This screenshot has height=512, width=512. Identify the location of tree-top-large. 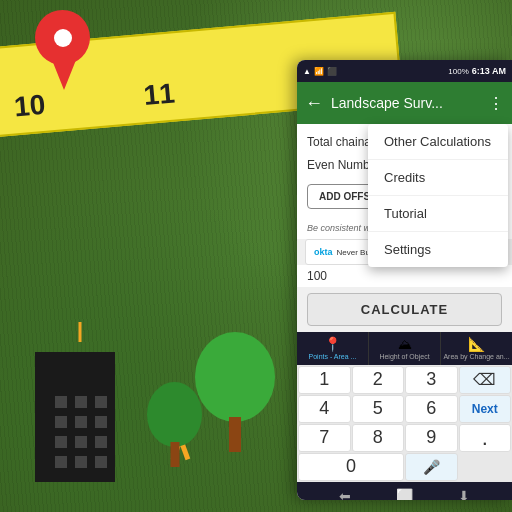
(235, 377).